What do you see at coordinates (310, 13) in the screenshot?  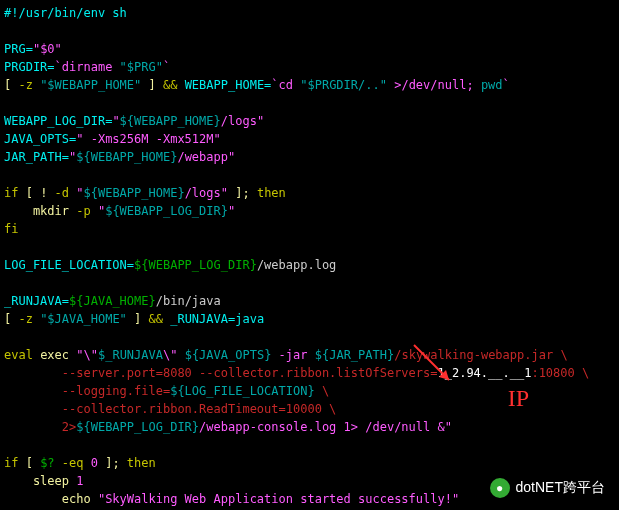 I see `code-line: #!/usr/bin/env sh` at bounding box center [310, 13].